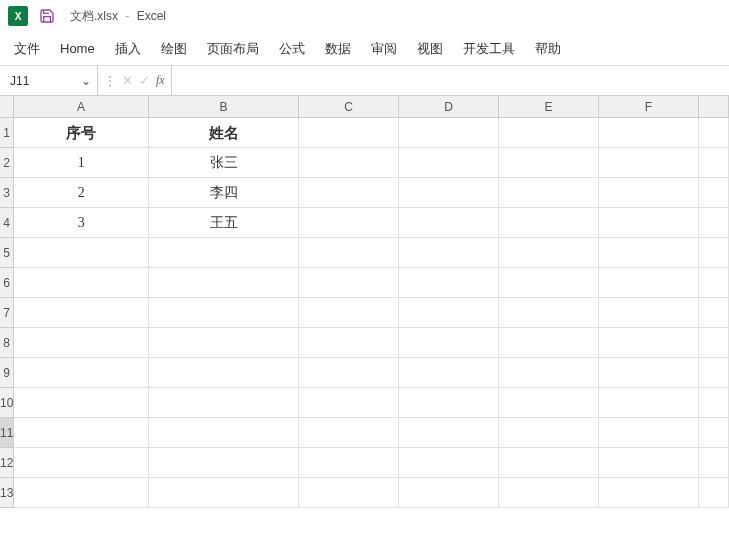 The image size is (729, 547). What do you see at coordinates (349, 313) in the screenshot?
I see `cell-C7` at bounding box center [349, 313].